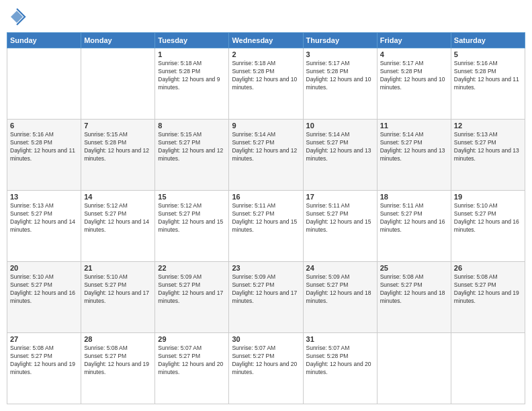 The image size is (532, 411). I want to click on day-number: 21, so click(118, 268).